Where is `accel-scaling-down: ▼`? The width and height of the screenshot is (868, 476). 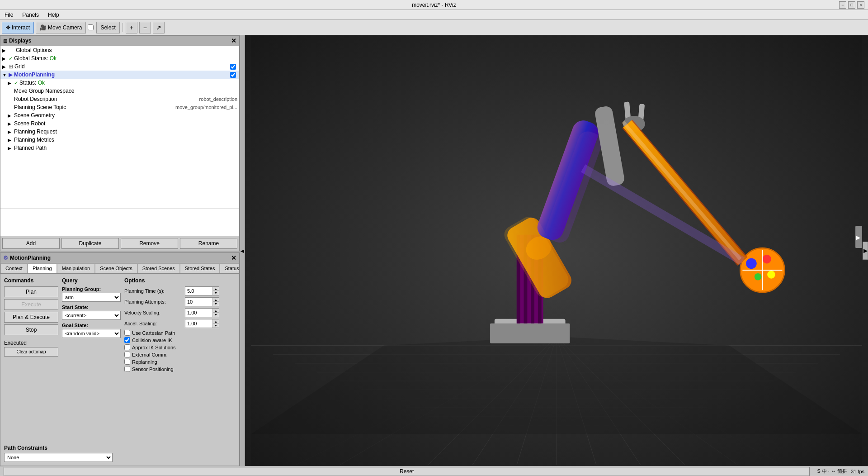
accel-scaling-down: ▼ is located at coordinates (216, 326).